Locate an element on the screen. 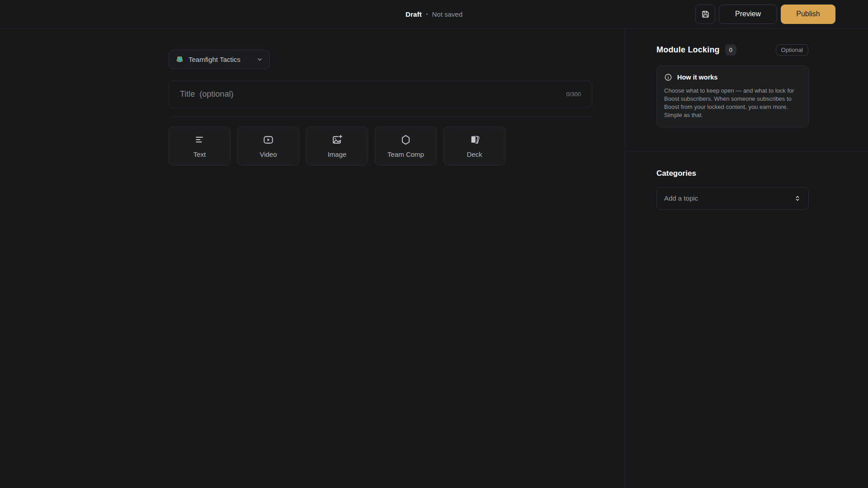  title-field-container: 0/300 is located at coordinates (381, 94).